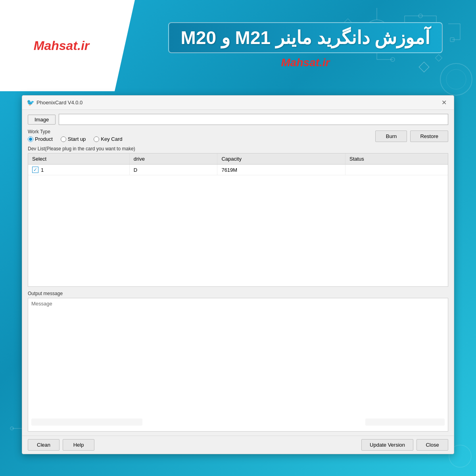  What do you see at coordinates (199, 139) in the screenshot?
I see `work-type-inner: Product Start up Key Card` at bounding box center [199, 139].